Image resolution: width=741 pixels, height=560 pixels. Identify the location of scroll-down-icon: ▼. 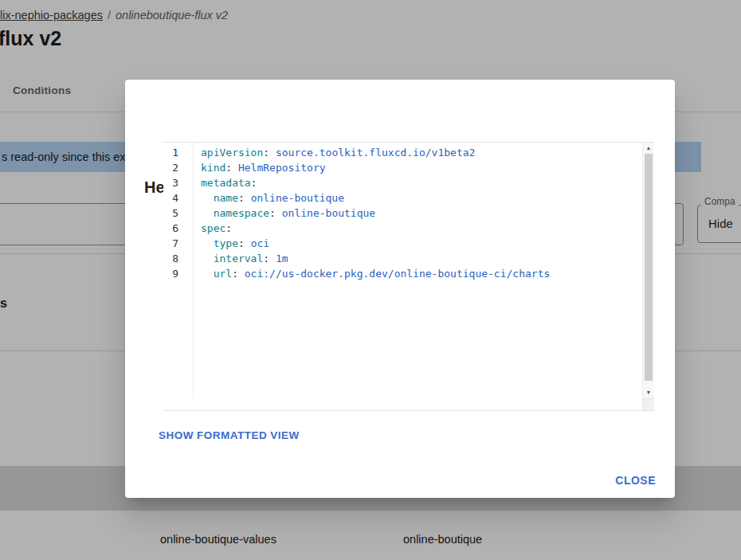
(649, 393).